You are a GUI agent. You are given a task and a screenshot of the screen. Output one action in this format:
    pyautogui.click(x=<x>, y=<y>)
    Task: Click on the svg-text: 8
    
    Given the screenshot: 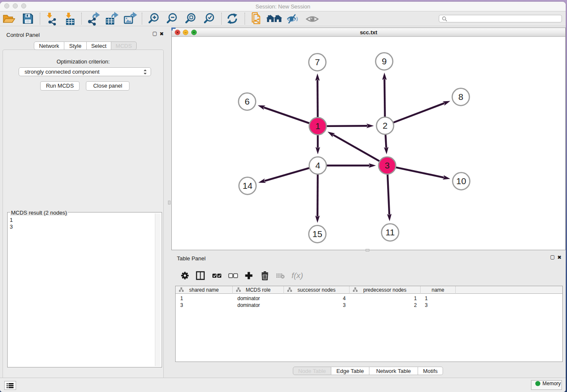 What is the action you would take?
    pyautogui.click(x=461, y=97)
    